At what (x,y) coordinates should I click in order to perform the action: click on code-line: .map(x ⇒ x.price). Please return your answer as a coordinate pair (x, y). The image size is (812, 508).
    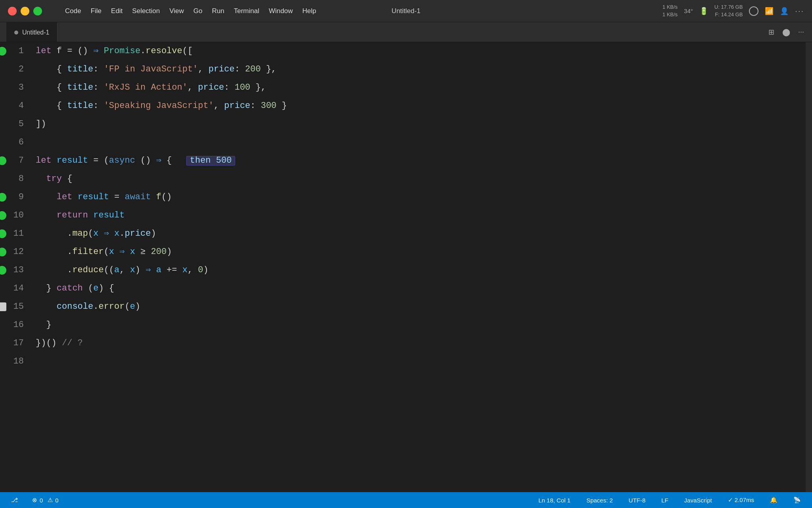
    Looking at the image, I should click on (419, 234).